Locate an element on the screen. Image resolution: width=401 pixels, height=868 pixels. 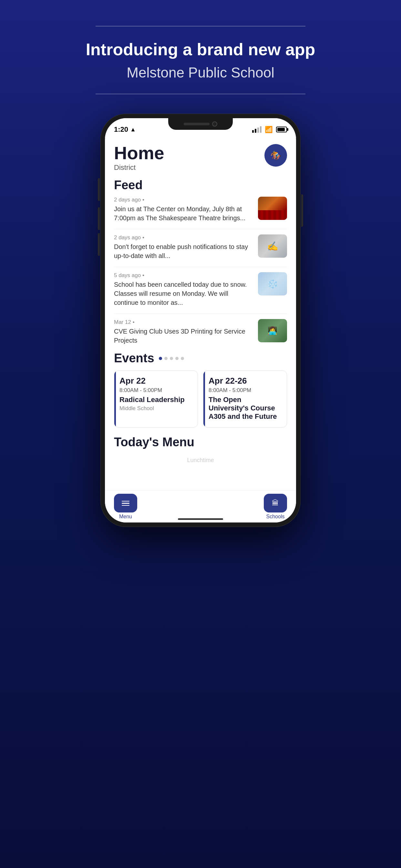
home-indicator is located at coordinates (201, 519).